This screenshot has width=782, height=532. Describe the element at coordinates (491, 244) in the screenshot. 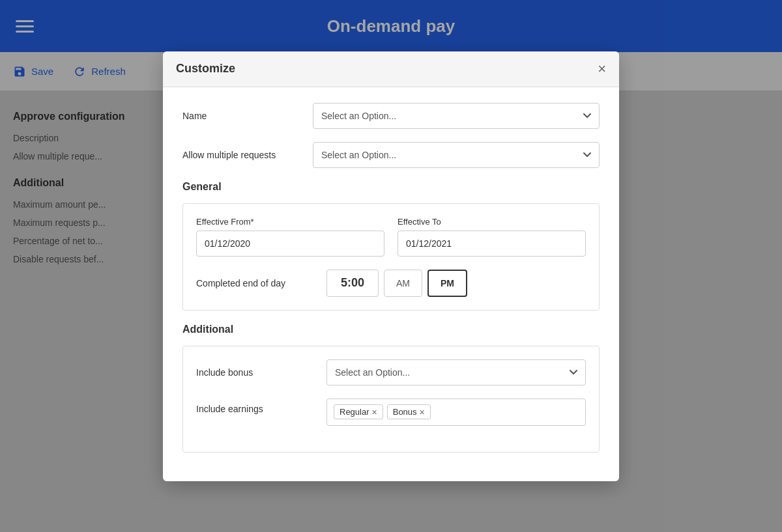

I see `effective-to-input` at that location.